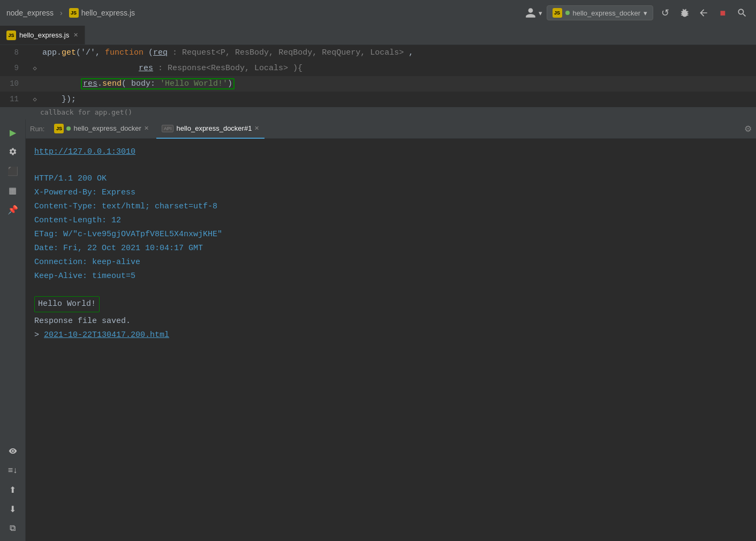 The height and width of the screenshot is (541, 756). I want to click on output-status: HTTP/1.1 200 OK, so click(391, 179).